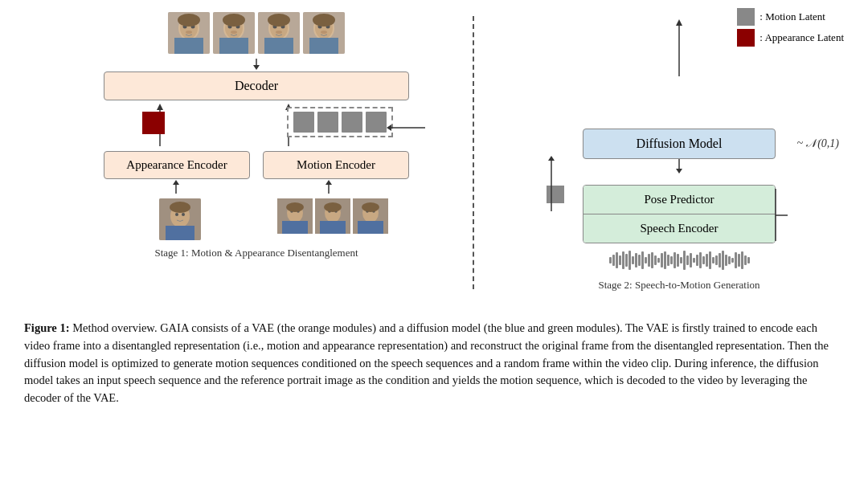  I want to click on stage2-label: Stage 2: Speech-to-Motion Generation, so click(678, 285).